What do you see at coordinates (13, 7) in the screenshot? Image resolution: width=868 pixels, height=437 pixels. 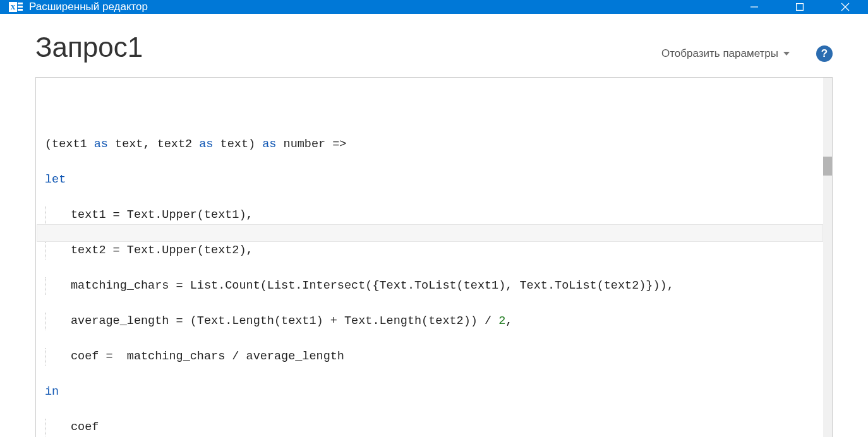 I see `svg-text: X` at bounding box center [13, 7].